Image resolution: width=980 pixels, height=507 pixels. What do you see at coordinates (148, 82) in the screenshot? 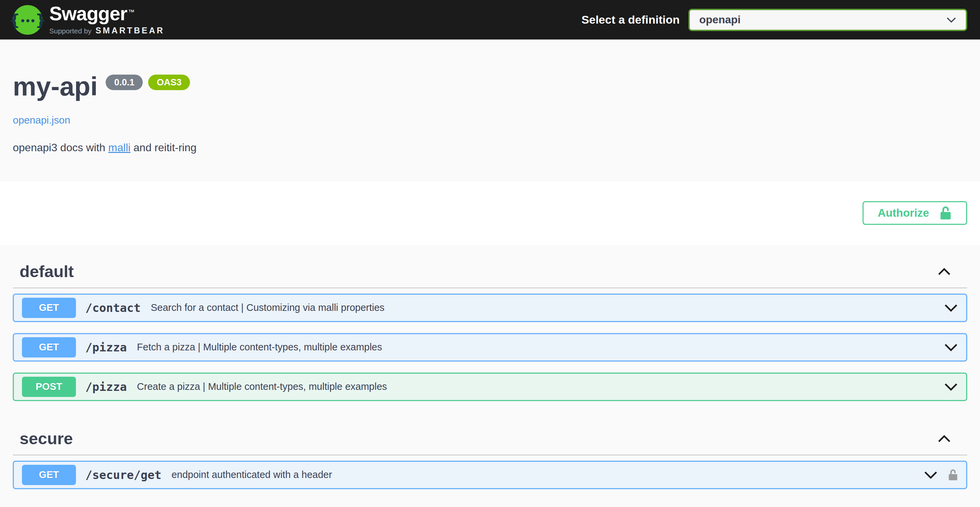
I see `version-badges: 0.0.1 OAS3` at bounding box center [148, 82].